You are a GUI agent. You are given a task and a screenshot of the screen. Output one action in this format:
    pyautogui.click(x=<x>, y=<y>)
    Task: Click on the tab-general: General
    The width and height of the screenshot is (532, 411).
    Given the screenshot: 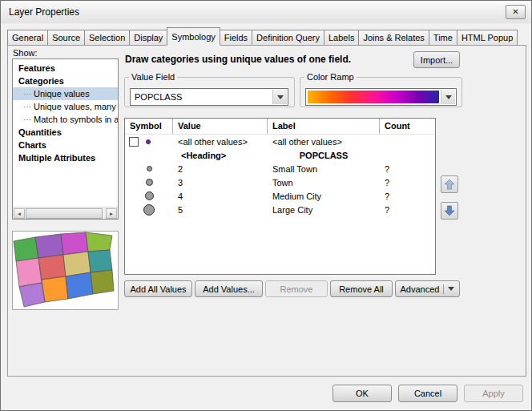 What is the action you would take?
    pyautogui.click(x=27, y=38)
    